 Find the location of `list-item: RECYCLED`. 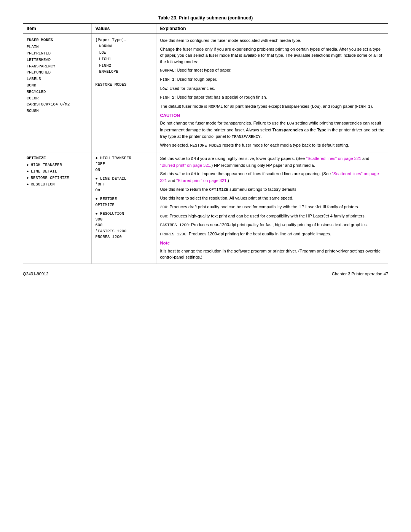

list-item: RECYCLED is located at coordinates (57, 92).